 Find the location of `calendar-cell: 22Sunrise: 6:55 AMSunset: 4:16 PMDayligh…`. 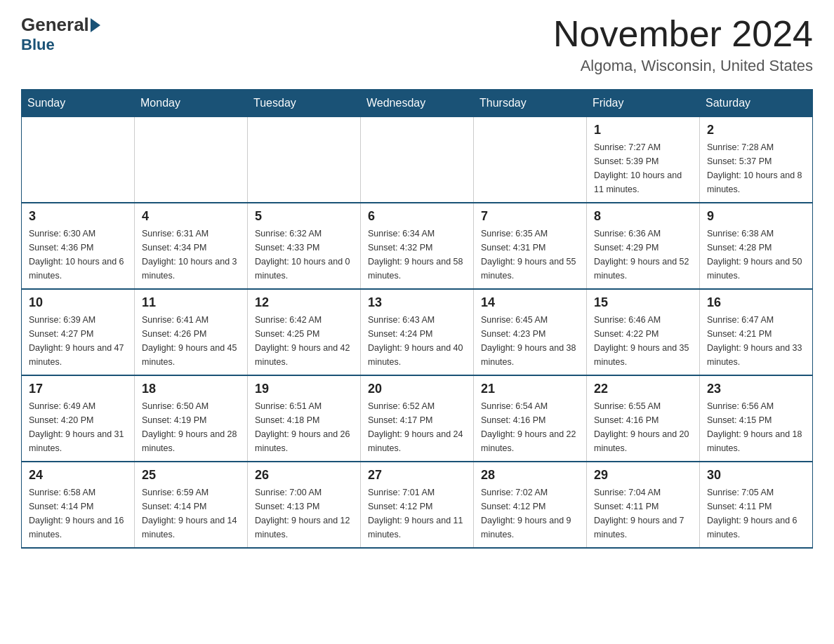

calendar-cell: 22Sunrise: 6:55 AMSunset: 4:16 PMDayligh… is located at coordinates (643, 418).